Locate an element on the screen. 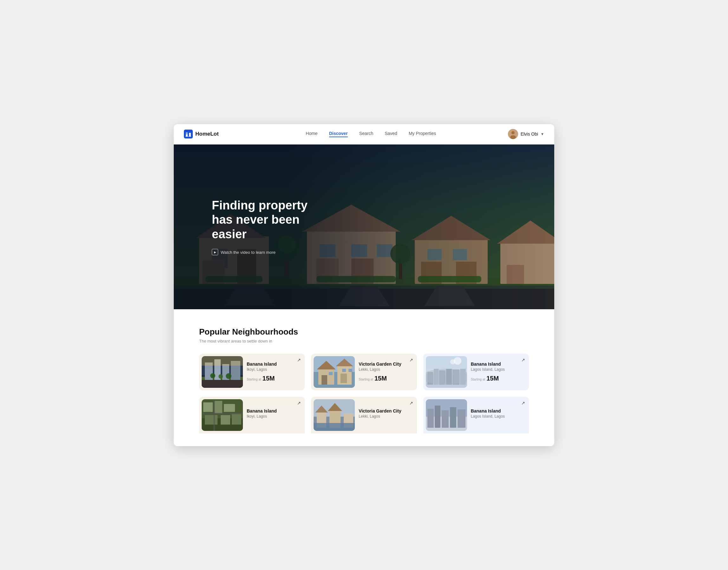  user-menu: Elvis Obi ▼ is located at coordinates (526, 134).